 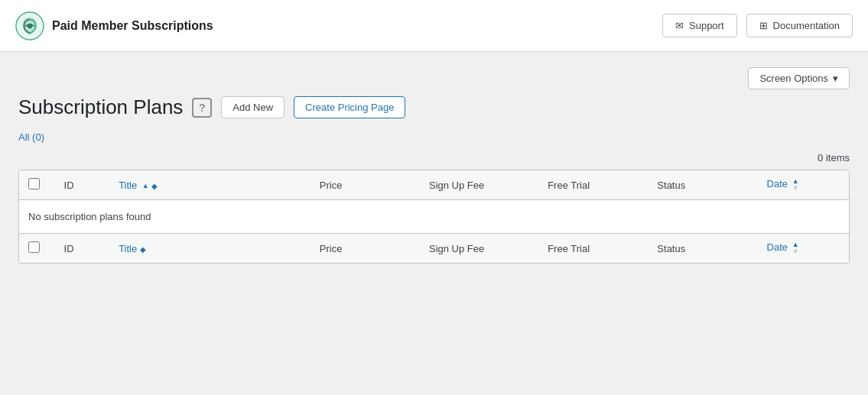 I want to click on support-label: Support, so click(x=707, y=26).